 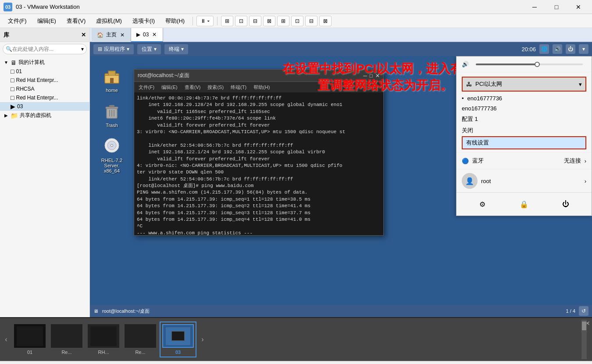 I want to click on tab-close-home: ✕, so click(x=122, y=35).